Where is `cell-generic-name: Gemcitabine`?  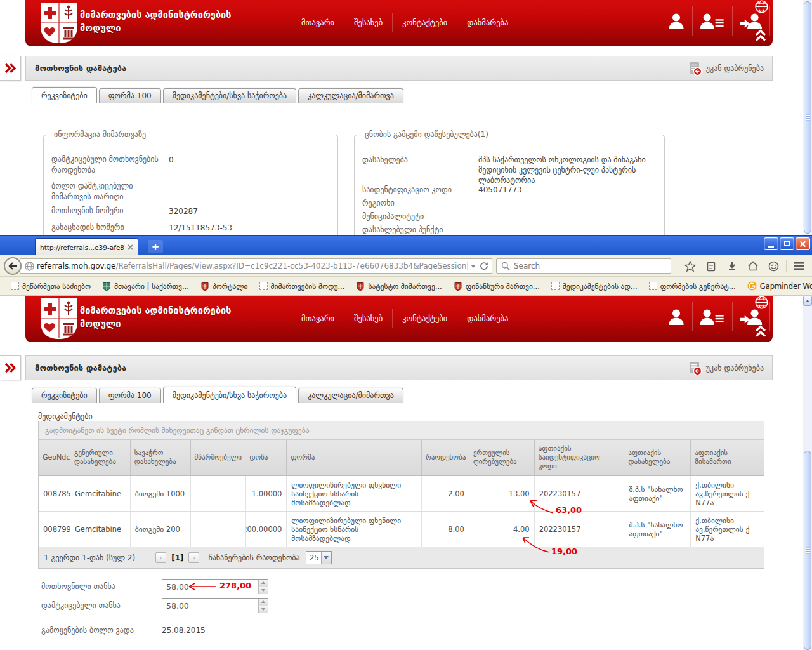
cell-generic-name: Gemcitabine is located at coordinates (100, 529).